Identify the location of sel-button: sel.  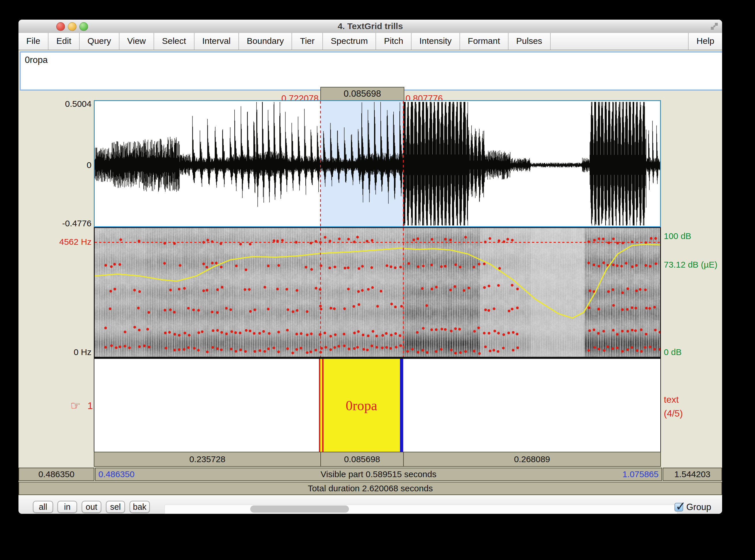
(116, 507).